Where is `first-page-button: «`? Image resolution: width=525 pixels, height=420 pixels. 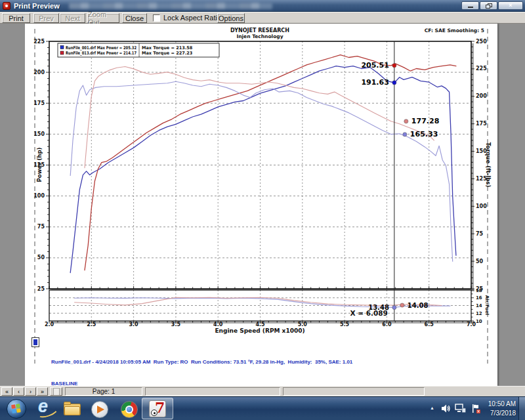
first-page-button: « is located at coordinates (7, 391).